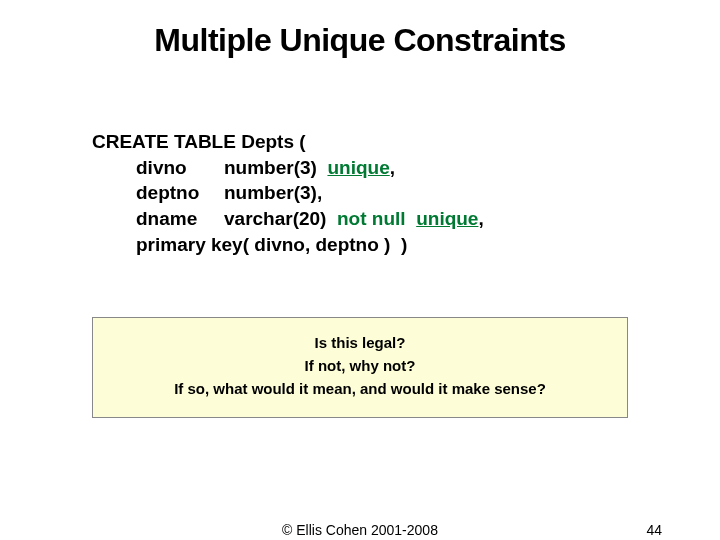  Describe the element at coordinates (280, 218) in the screenshot. I see `type-dname: varchar(20)` at that location.